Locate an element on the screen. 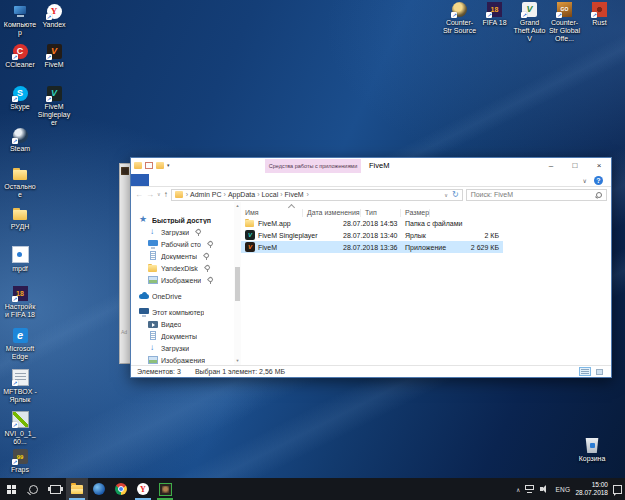 This screenshot has width=625, height=500. action-center-icon is located at coordinates (618, 490).